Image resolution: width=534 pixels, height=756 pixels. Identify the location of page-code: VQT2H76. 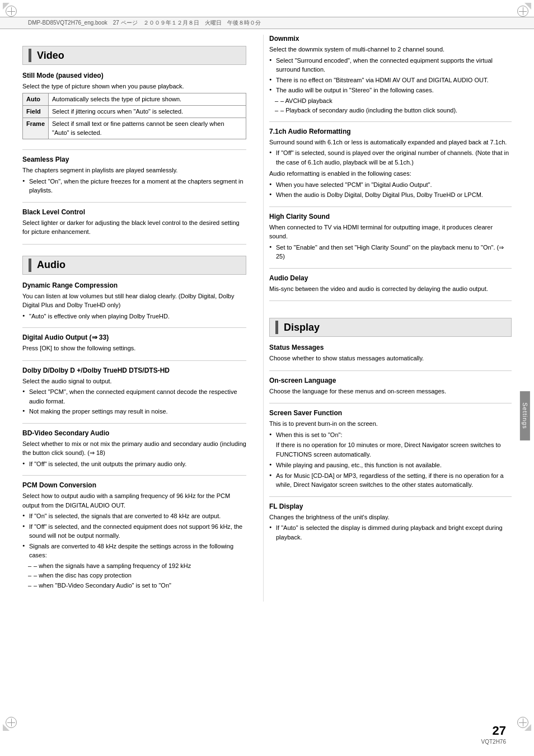
(494, 742).